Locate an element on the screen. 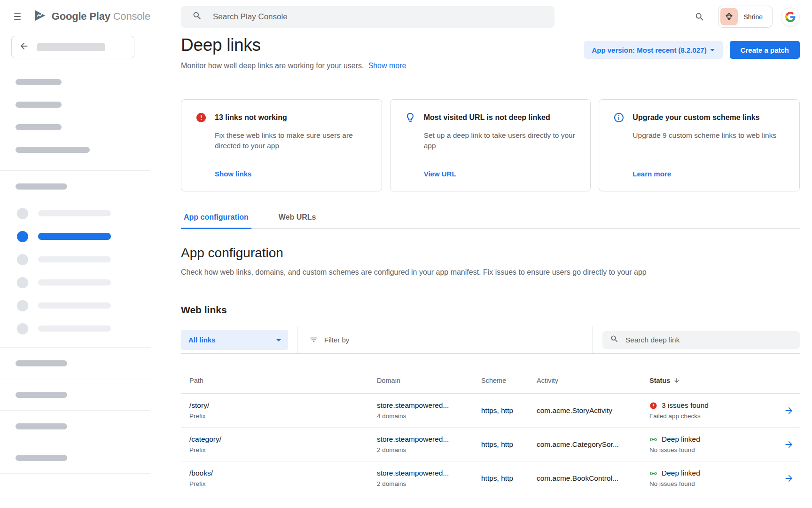 The image size is (812, 508). create-patch-button: Create a patch is located at coordinates (765, 50).